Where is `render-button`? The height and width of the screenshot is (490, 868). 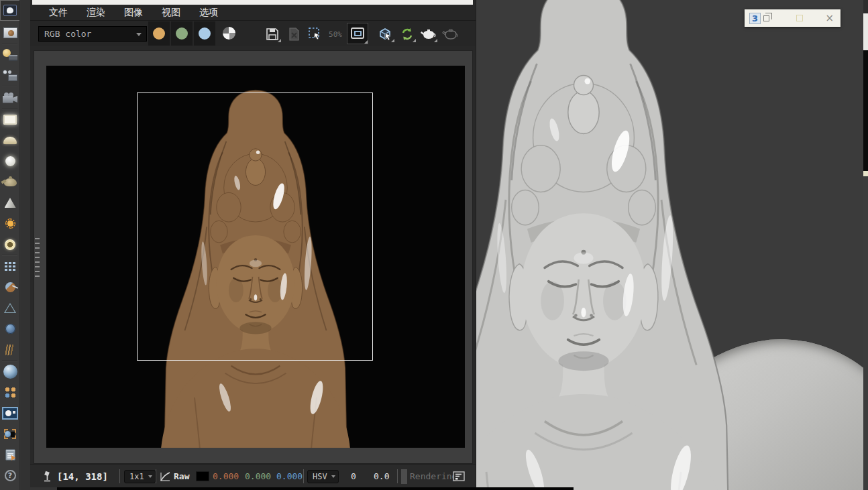 render-button is located at coordinates (429, 34).